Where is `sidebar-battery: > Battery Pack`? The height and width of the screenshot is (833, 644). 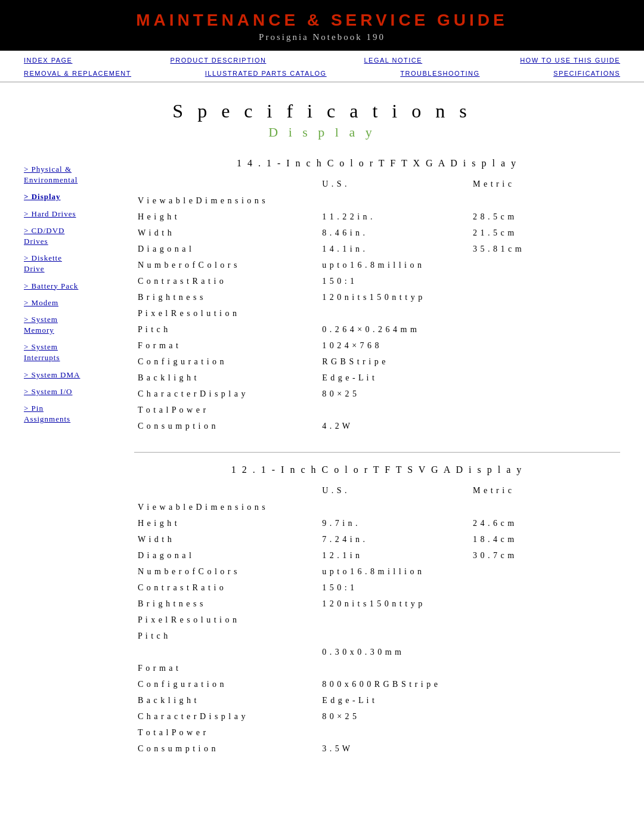
sidebar-battery: > Battery Pack is located at coordinates (73, 286).